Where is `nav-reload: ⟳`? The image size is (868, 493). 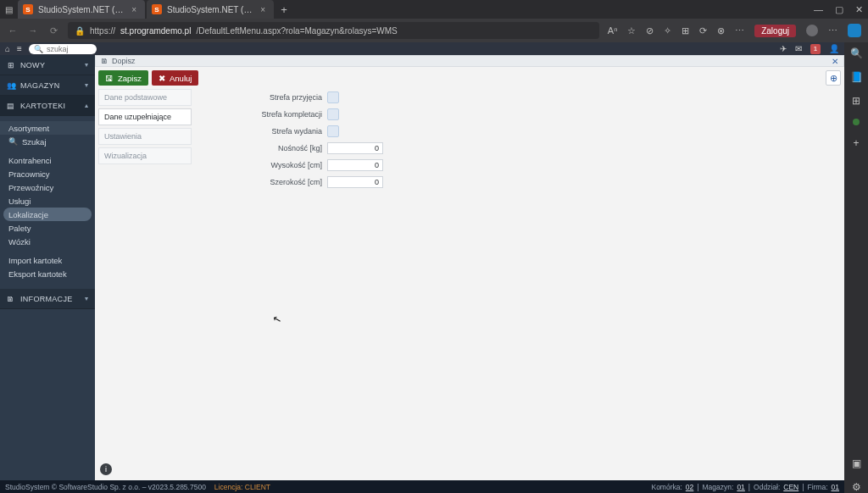 nav-reload: ⟳ is located at coordinates (53, 30).